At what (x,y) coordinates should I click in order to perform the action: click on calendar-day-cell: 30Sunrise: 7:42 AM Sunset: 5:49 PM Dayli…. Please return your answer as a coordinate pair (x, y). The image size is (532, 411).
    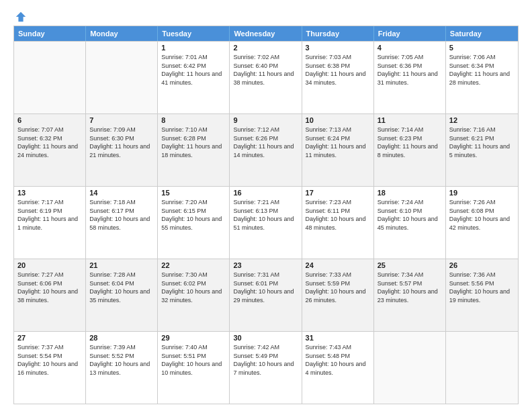
    Looking at the image, I should click on (266, 368).